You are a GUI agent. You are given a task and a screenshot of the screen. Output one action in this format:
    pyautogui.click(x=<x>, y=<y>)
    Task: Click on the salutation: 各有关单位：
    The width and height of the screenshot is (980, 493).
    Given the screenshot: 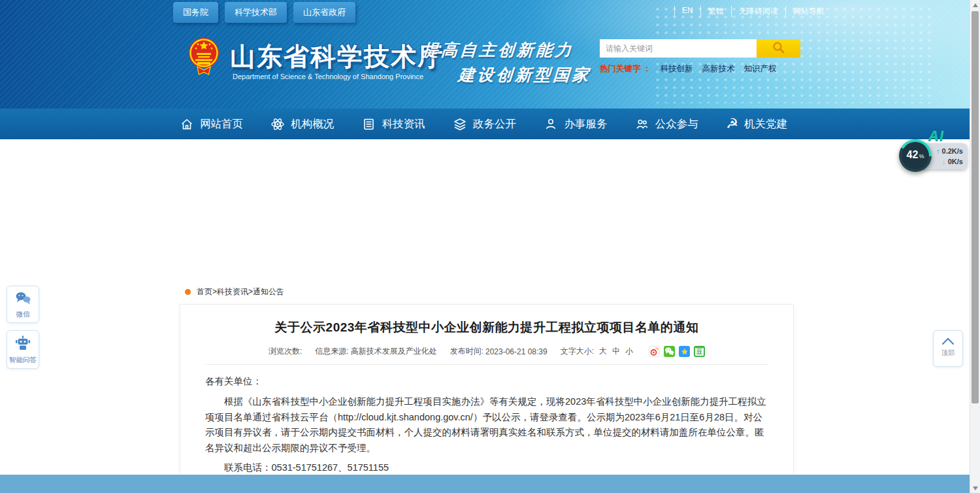 What is the action you would take?
    pyautogui.click(x=487, y=382)
    